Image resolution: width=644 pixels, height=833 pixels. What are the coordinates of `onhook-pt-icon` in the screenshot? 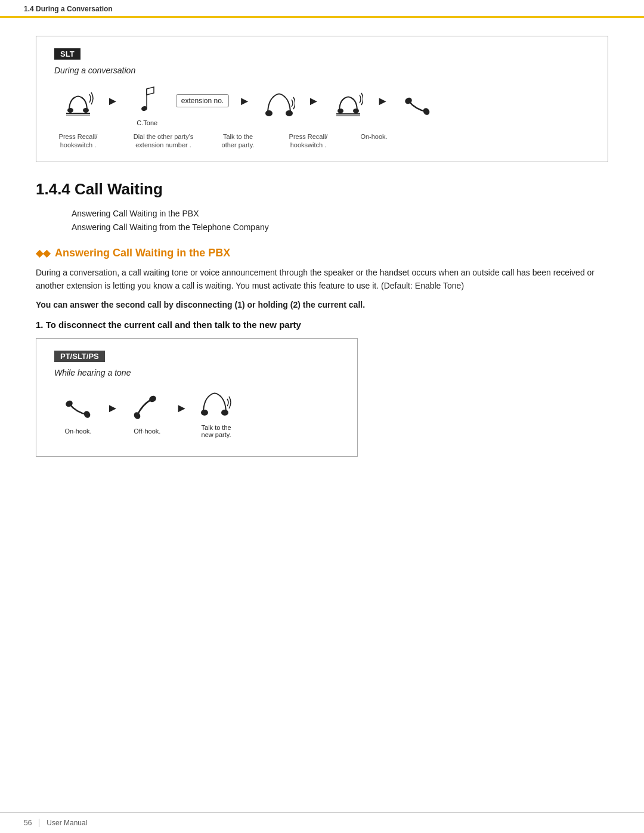 It's located at (78, 408).